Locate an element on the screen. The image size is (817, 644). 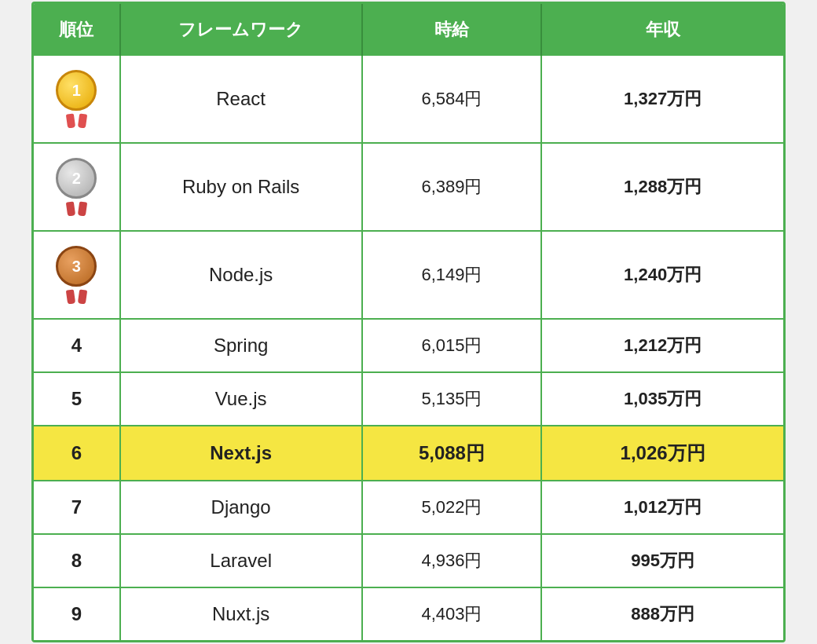
header-annual: 年収 is located at coordinates (662, 30).